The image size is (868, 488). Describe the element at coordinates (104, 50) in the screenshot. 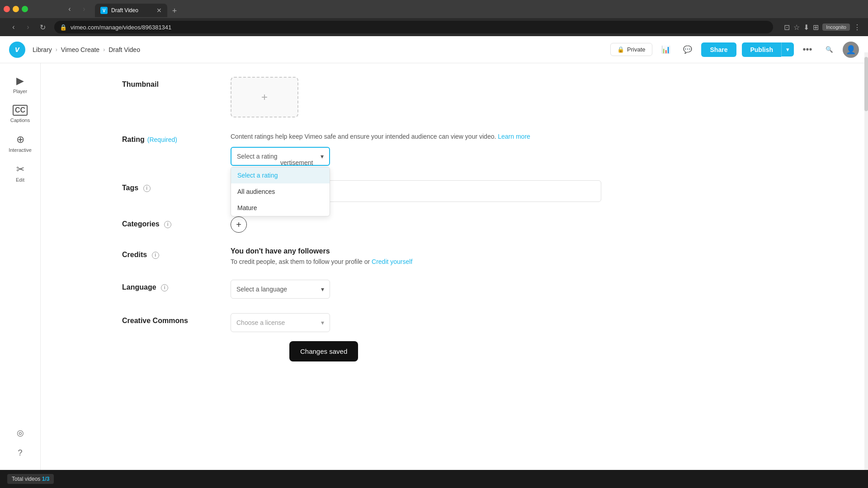

I see `breadcrumb-sep2: ›` at that location.